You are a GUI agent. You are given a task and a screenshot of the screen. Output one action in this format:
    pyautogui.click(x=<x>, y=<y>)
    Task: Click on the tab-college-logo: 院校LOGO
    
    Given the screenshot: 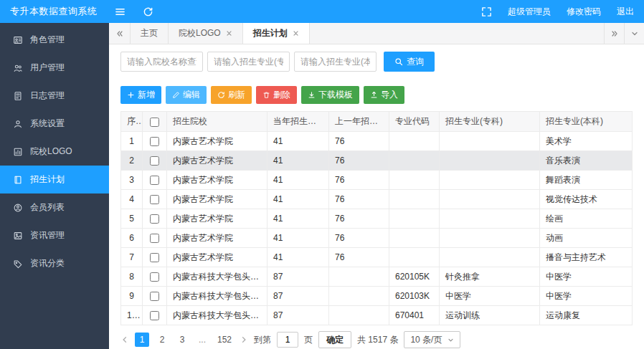 What is the action you would take?
    pyautogui.click(x=206, y=33)
    